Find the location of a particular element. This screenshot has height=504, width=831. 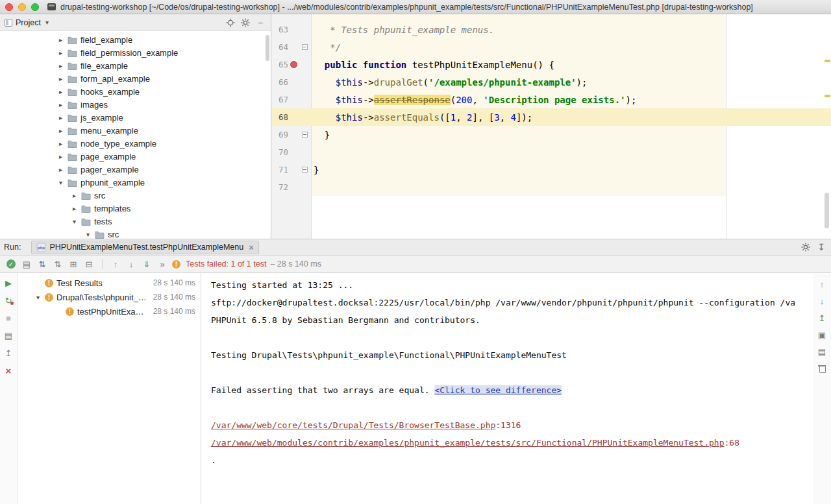

print-icon: ▤ is located at coordinates (822, 352).